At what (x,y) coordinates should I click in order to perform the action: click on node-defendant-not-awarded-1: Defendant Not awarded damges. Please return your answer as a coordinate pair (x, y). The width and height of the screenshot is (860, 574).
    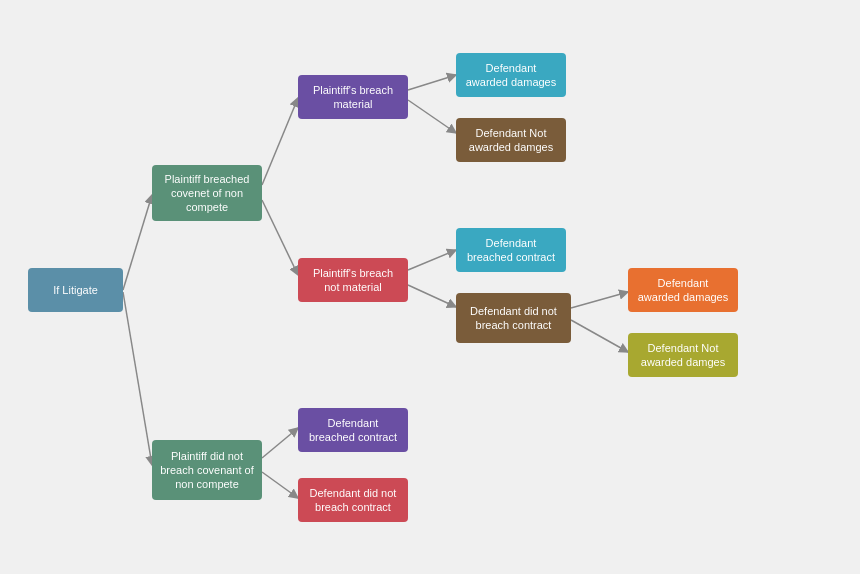
    Looking at the image, I should click on (511, 140).